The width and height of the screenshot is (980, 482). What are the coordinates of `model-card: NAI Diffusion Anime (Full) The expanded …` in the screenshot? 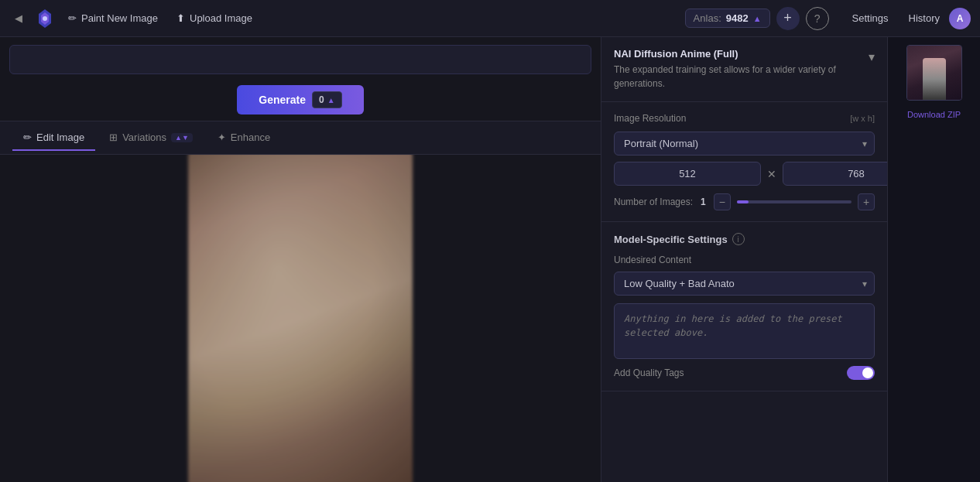 It's located at (745, 70).